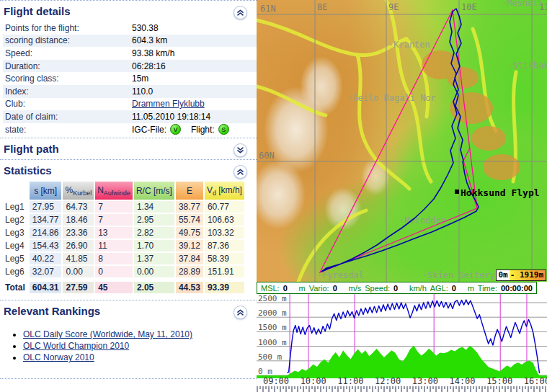 The width and height of the screenshot is (547, 392). Describe the element at coordinates (517, 288) in the screenshot. I see `statusbar-value: 00:00:00` at that location.